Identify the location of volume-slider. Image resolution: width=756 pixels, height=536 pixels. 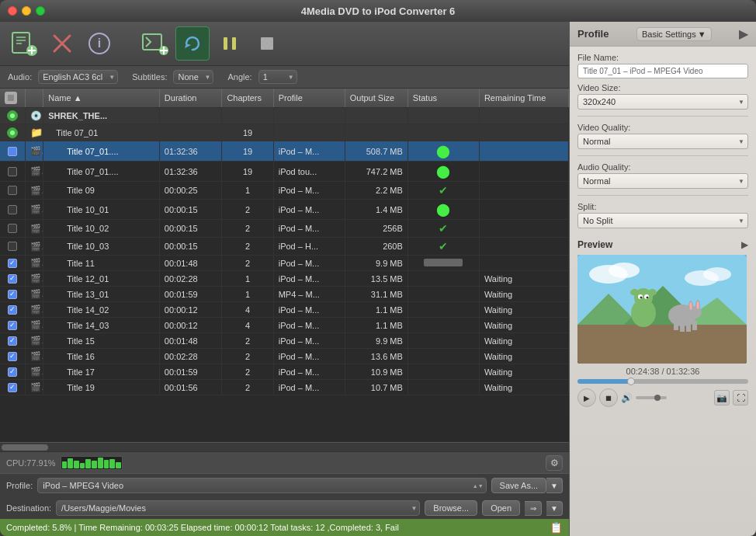
(651, 398).